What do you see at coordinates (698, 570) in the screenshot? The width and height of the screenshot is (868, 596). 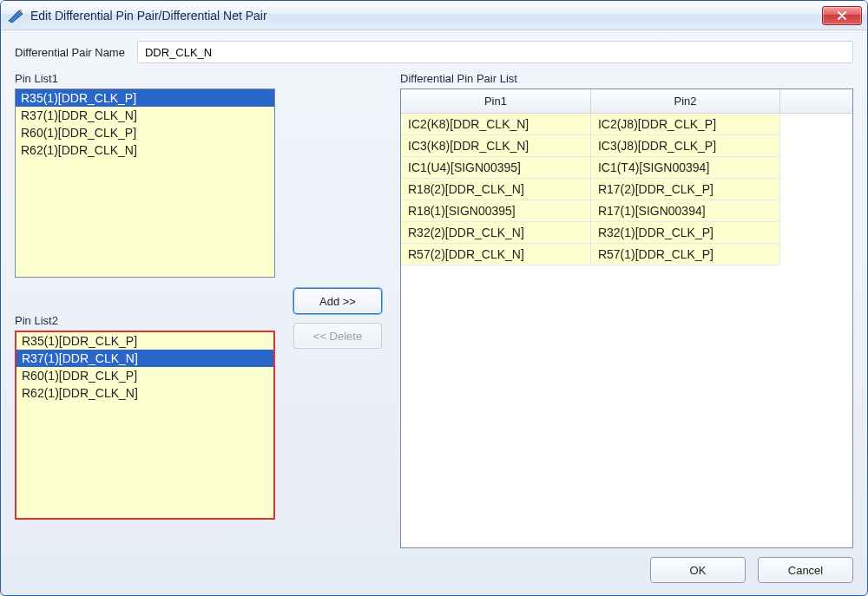 I see `ok-button: OK` at bounding box center [698, 570].